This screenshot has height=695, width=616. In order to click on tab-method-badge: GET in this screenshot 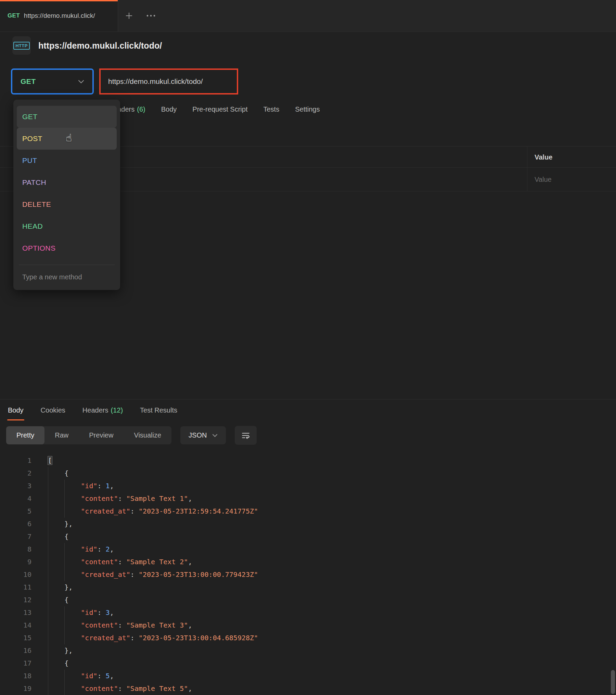, I will do `click(14, 16)`.